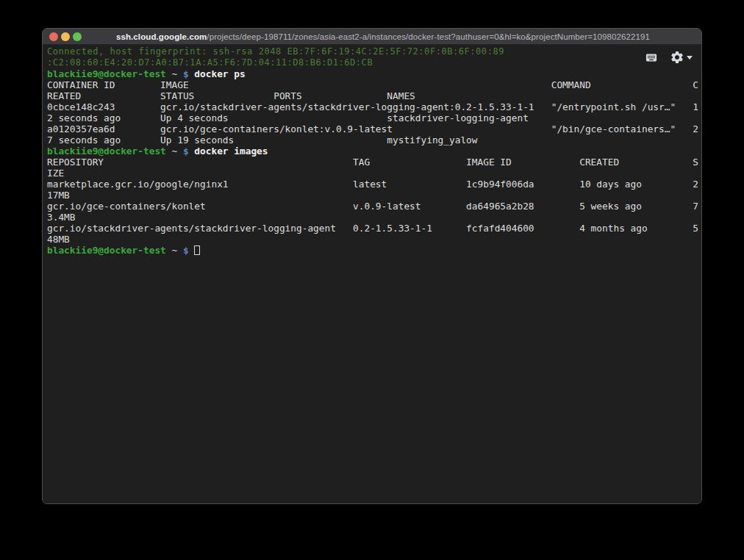 The width and height of the screenshot is (744, 560). Describe the element at coordinates (373, 57) in the screenshot. I see `connection-message: Connected, host fingerprint: ssh-rsa 204…` at that location.